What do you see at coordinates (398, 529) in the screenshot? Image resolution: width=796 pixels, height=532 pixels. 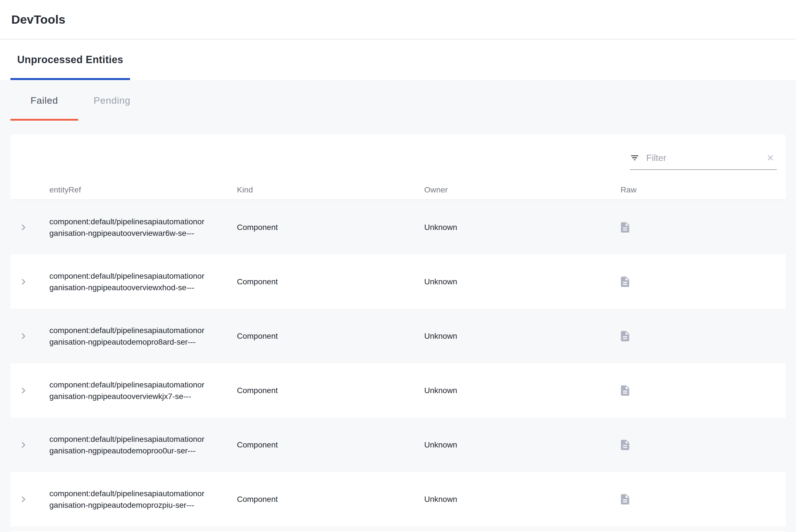 I see `next-row-sliver` at bounding box center [398, 529].